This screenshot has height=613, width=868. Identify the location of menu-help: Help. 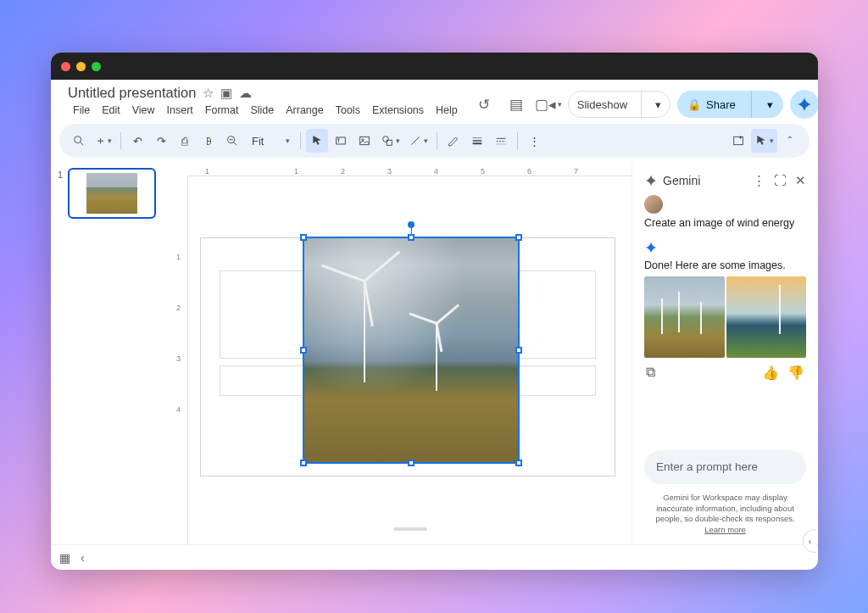
(447, 110).